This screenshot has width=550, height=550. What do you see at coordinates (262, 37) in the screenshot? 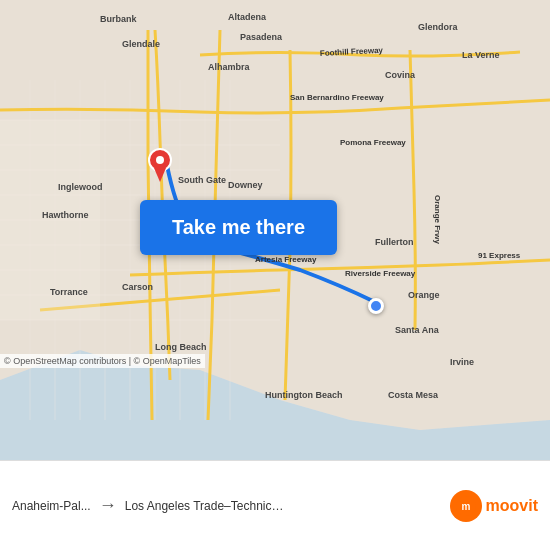
I see `svg-text: Pasadena` at bounding box center [262, 37].